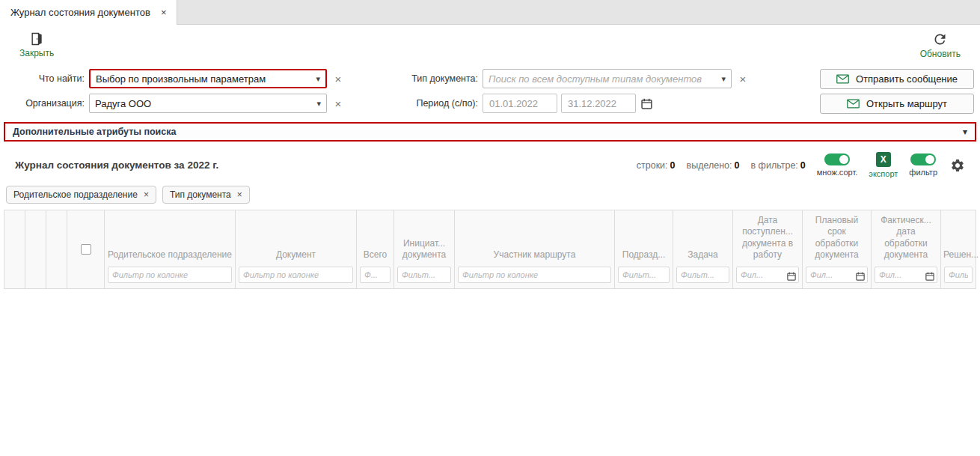 The image size is (980, 456). I want to click on select-all-checkbox, so click(86, 249).